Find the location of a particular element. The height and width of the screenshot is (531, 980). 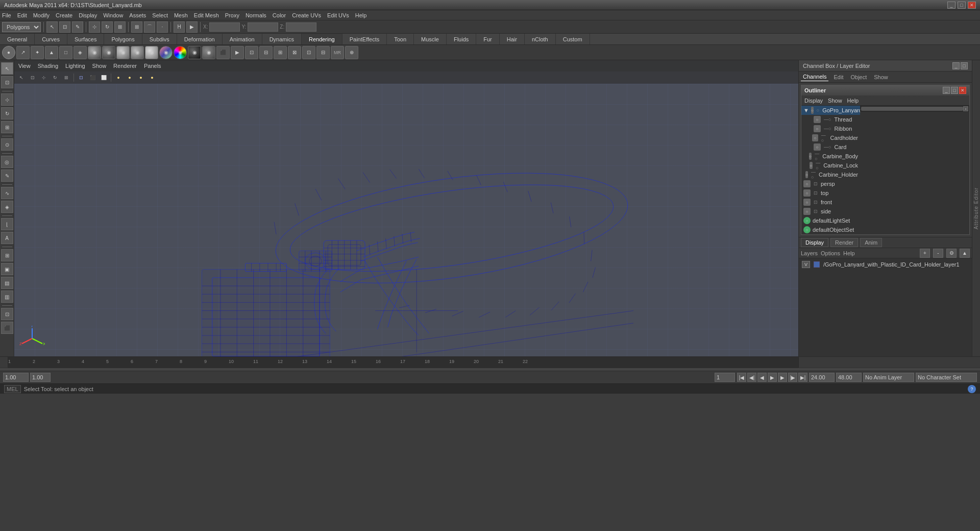

vp-select-btn: ↖ is located at coordinates (21, 78).